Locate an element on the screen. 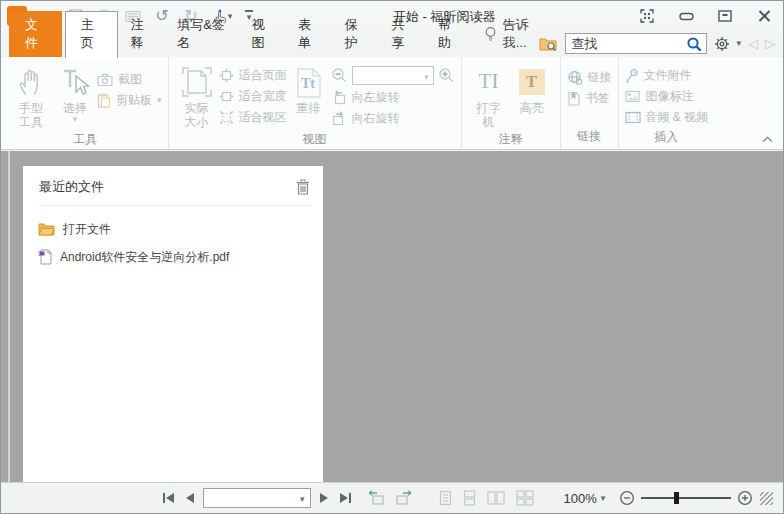 The height and width of the screenshot is (514, 784). group-label-insert: 插入 is located at coordinates (667, 139).